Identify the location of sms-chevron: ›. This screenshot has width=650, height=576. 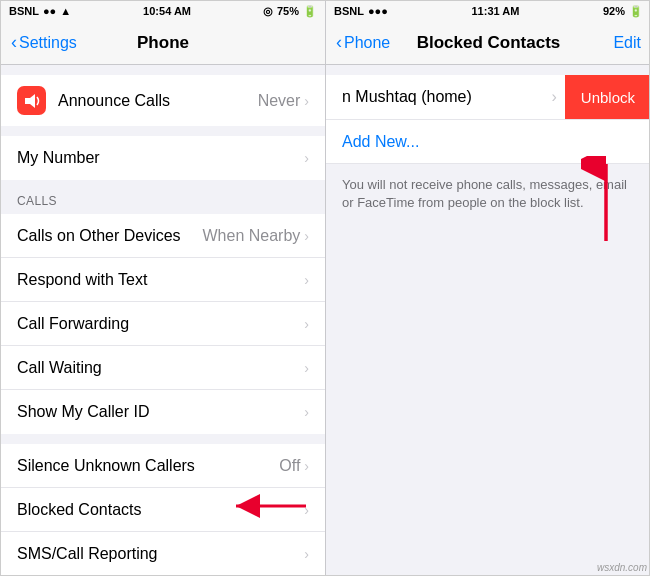
(306, 554).